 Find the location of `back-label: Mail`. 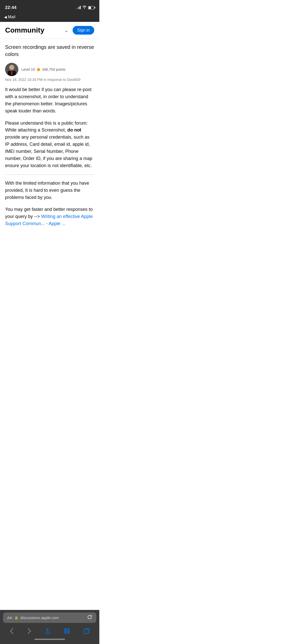

back-label: Mail is located at coordinates (12, 17).